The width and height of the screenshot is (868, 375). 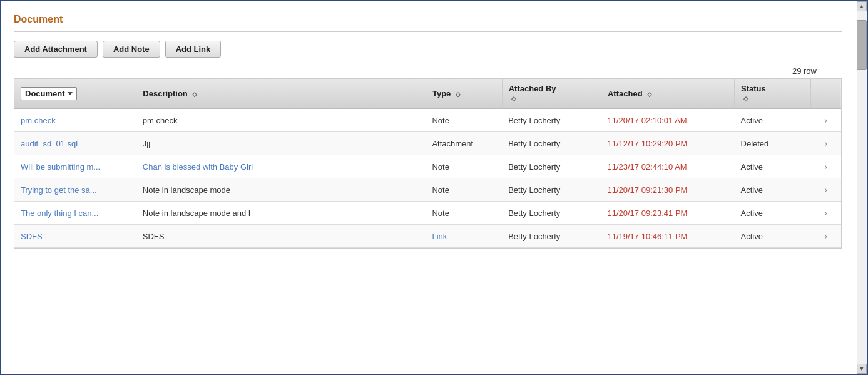 What do you see at coordinates (131, 49) in the screenshot?
I see `add-note-button: Add Note` at bounding box center [131, 49].